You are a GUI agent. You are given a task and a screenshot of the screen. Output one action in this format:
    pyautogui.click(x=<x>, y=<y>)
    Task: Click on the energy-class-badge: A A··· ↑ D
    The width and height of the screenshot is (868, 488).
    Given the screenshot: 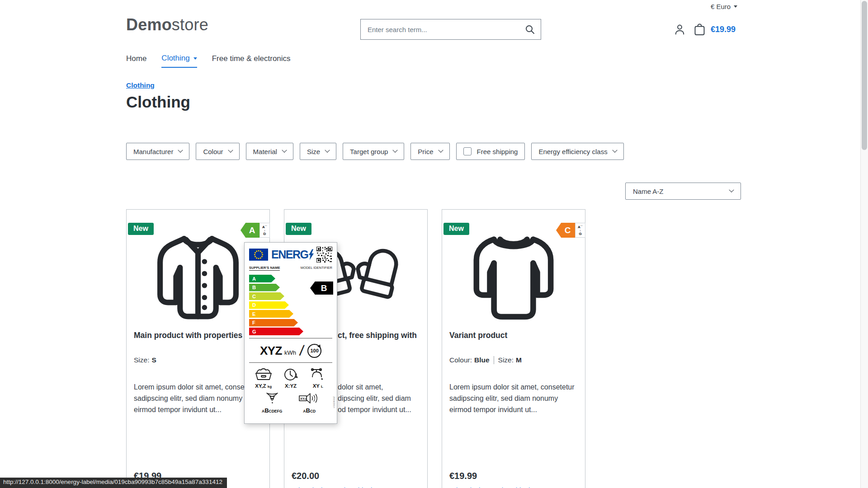 What is the action you would take?
    pyautogui.click(x=255, y=230)
    